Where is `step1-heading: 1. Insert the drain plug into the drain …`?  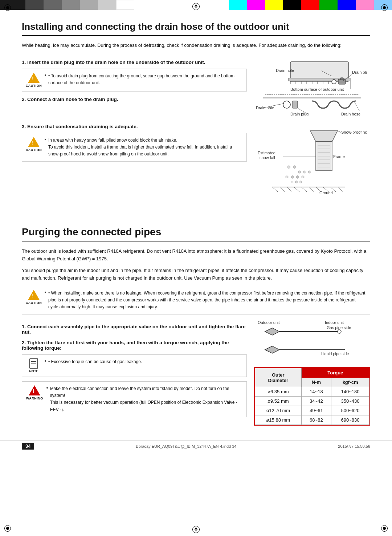 step1-heading: 1. Insert the drain plug into the drain … is located at coordinates (134, 62).